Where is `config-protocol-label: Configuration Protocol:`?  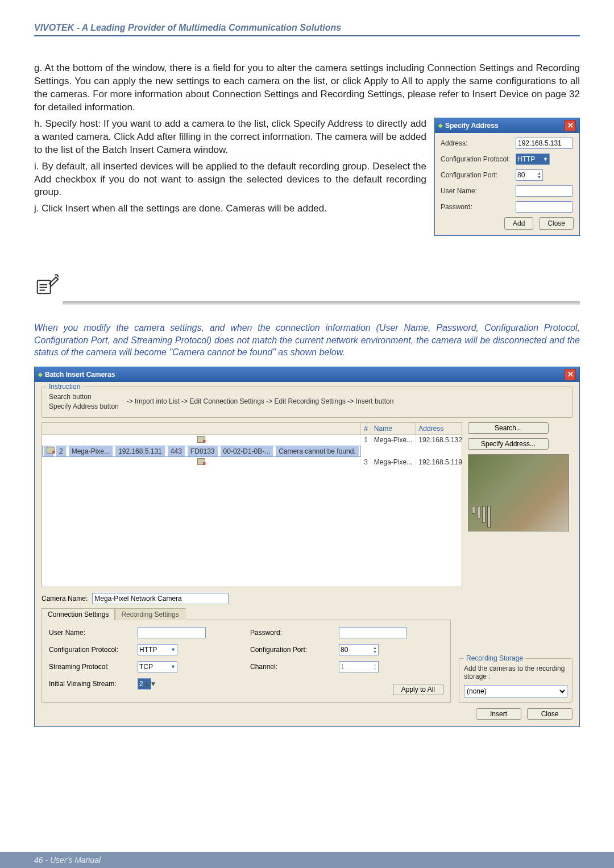 config-protocol-label: Configuration Protocol: is located at coordinates (478, 159).